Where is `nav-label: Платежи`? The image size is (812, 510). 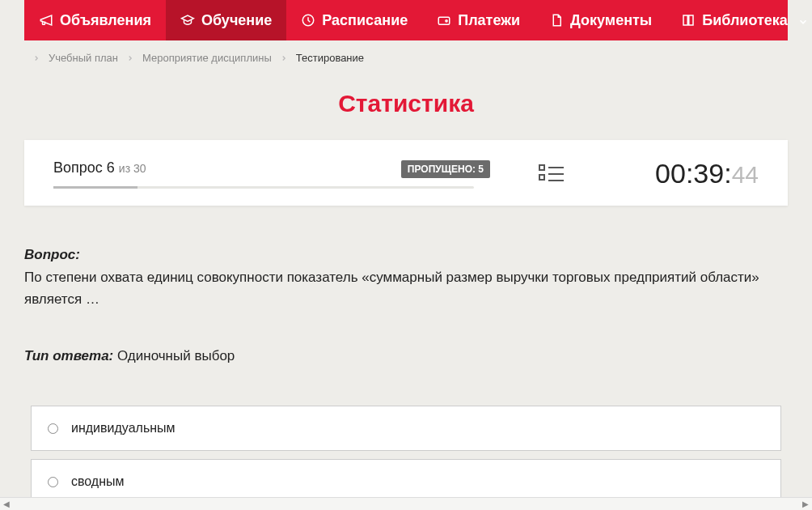 nav-label: Платежи is located at coordinates (488, 21).